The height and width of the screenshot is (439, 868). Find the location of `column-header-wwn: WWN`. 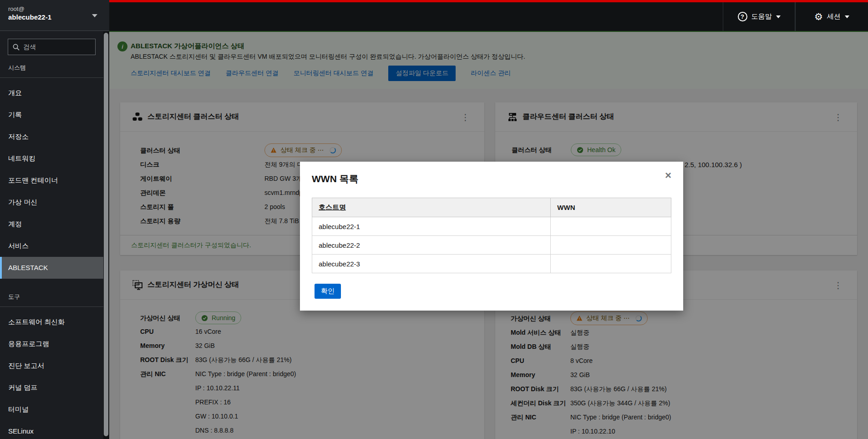

column-header-wwn: WWN is located at coordinates (611, 208).